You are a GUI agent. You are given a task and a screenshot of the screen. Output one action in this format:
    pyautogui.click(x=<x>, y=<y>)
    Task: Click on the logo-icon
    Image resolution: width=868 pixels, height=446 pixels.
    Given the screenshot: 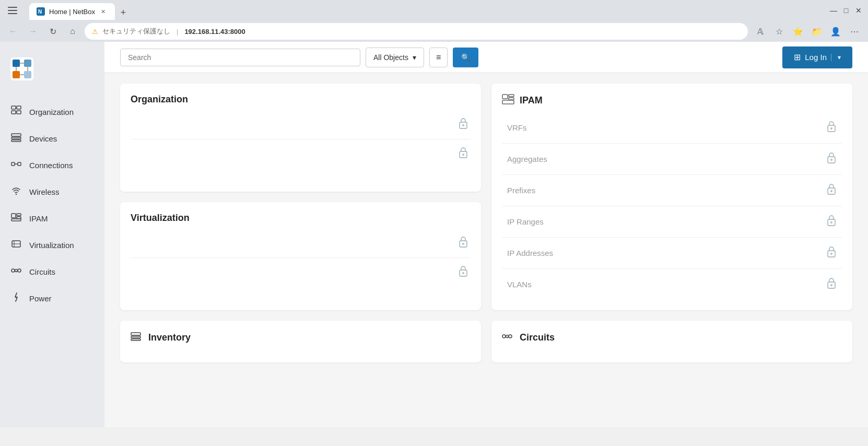 What is the action you would take?
    pyautogui.click(x=22, y=69)
    